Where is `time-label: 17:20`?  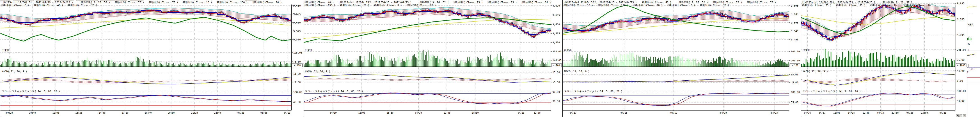 time-label: 17:20 is located at coordinates (125, 113).